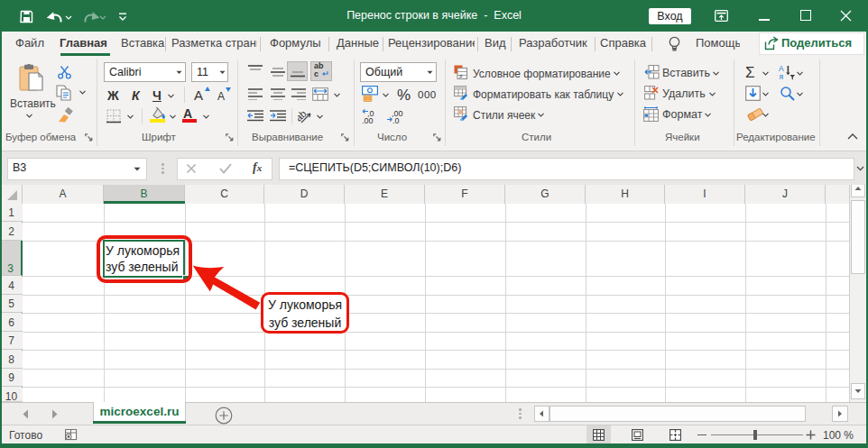  I want to click on svg-text: я, so click(781, 77).